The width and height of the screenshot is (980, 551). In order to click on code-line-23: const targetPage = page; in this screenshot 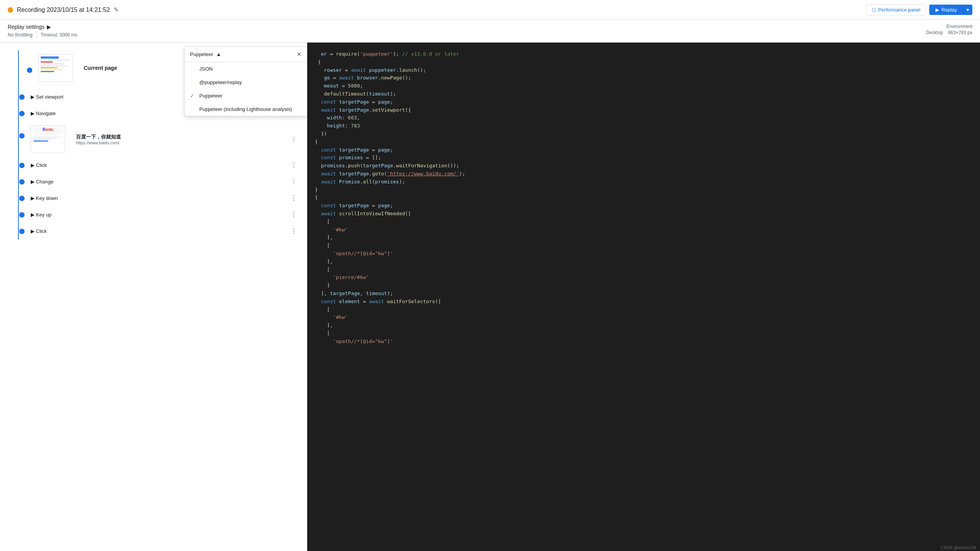, I will do `click(644, 206)`.